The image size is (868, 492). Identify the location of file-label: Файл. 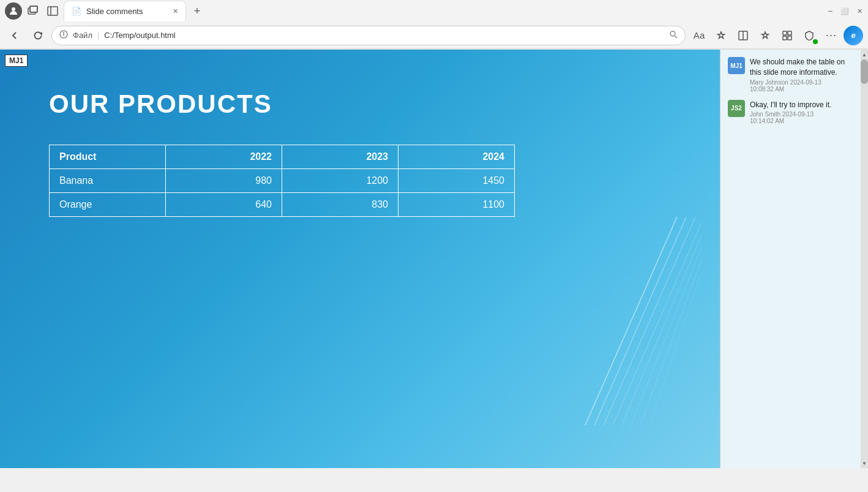
(83, 36).